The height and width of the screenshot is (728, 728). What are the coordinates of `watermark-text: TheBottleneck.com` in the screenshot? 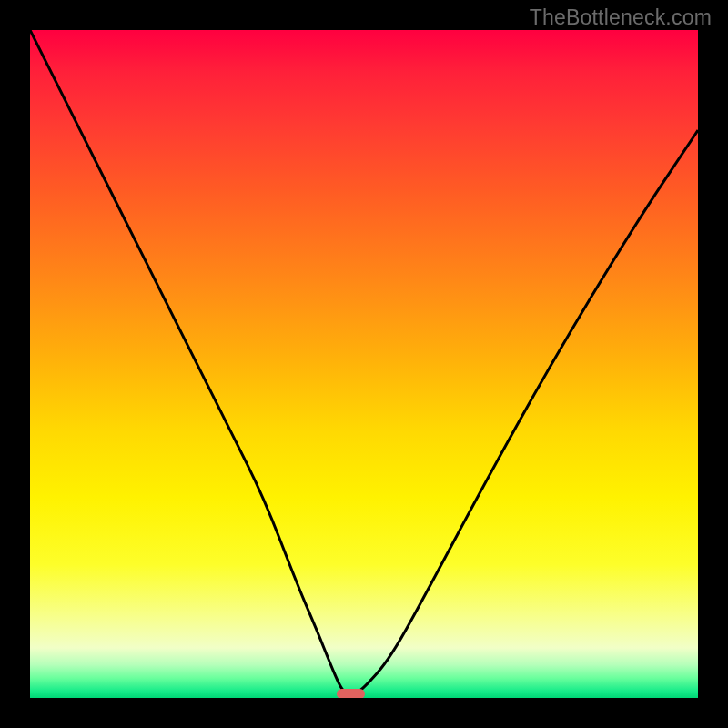 It's located at (621, 18).